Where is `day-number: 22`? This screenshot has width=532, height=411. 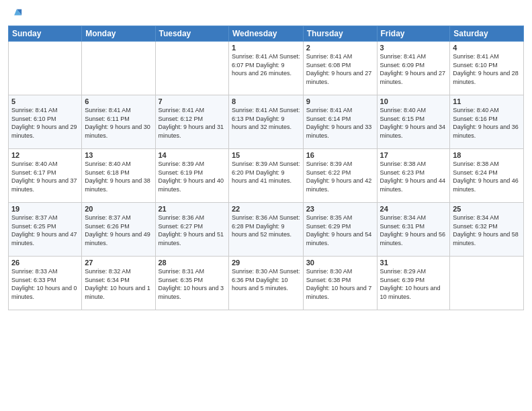
day-number: 22 is located at coordinates (266, 209).